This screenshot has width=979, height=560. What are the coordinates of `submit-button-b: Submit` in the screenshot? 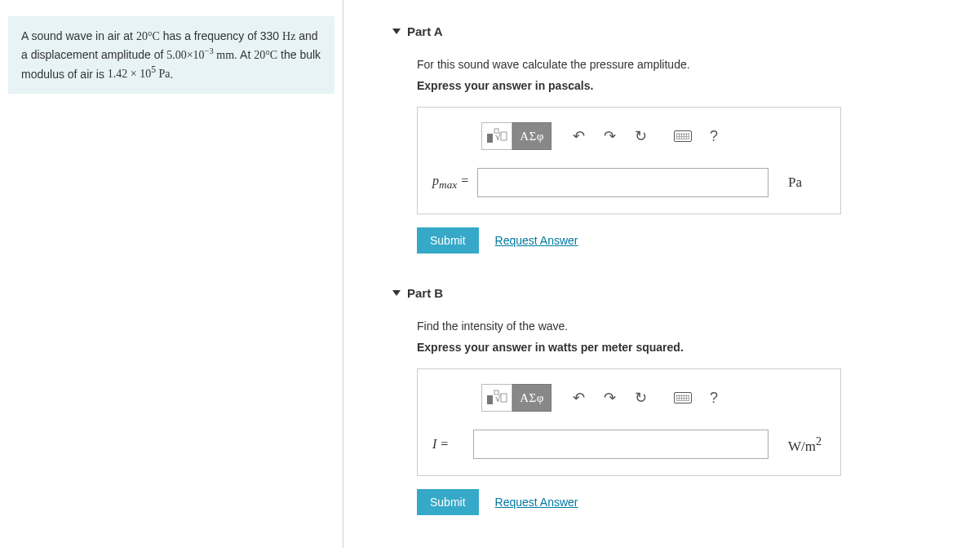 It's located at (448, 502).